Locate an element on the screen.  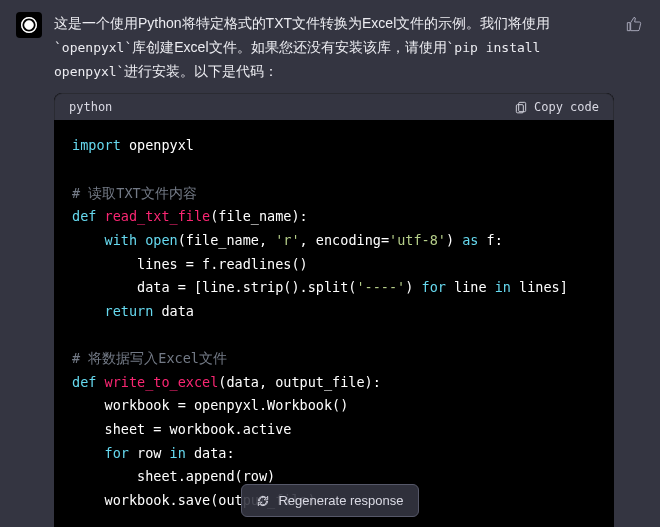
code-language-label: python is located at coordinates (90, 107).